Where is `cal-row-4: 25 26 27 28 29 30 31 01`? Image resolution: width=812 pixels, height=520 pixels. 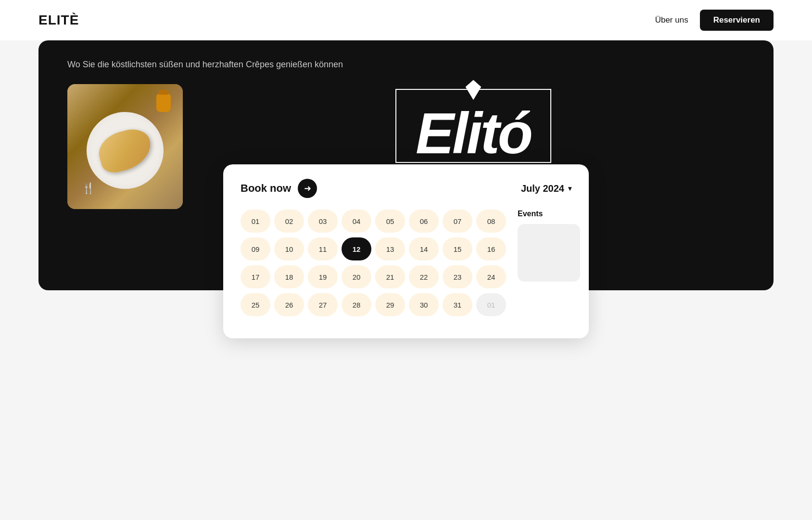
cal-row-4: 25 26 27 28 29 30 31 01 is located at coordinates (373, 305).